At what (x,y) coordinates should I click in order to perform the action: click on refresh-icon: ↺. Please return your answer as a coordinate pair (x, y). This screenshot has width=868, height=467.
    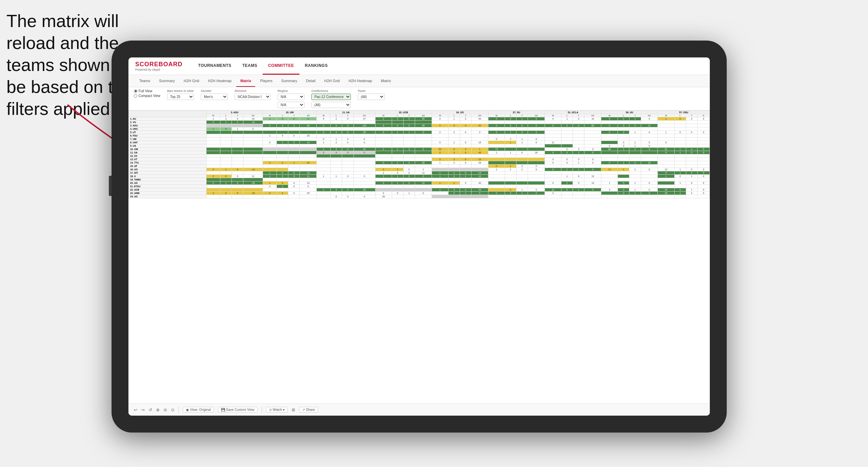
    Looking at the image, I should click on (150, 410).